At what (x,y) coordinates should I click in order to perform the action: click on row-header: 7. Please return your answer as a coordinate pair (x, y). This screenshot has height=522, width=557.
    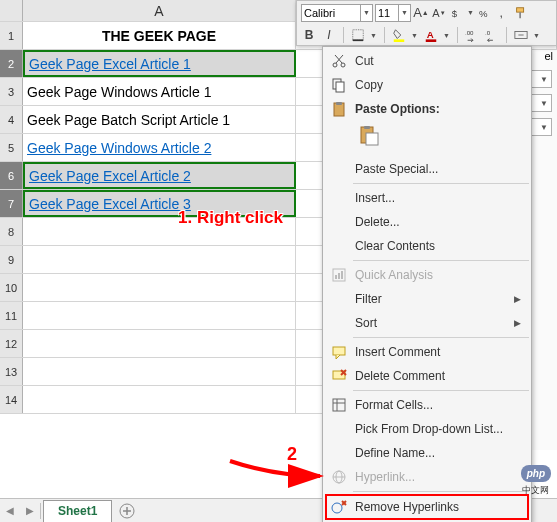
    Looking at the image, I should click on (12, 204).